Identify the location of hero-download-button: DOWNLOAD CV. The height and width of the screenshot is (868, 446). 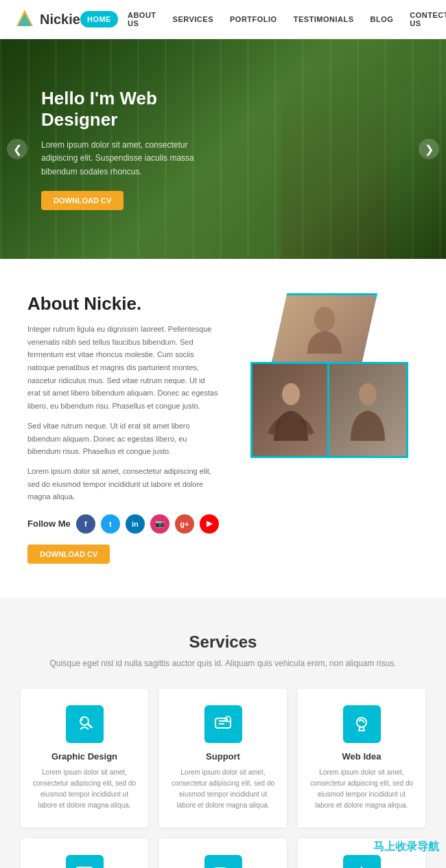
(82, 201).